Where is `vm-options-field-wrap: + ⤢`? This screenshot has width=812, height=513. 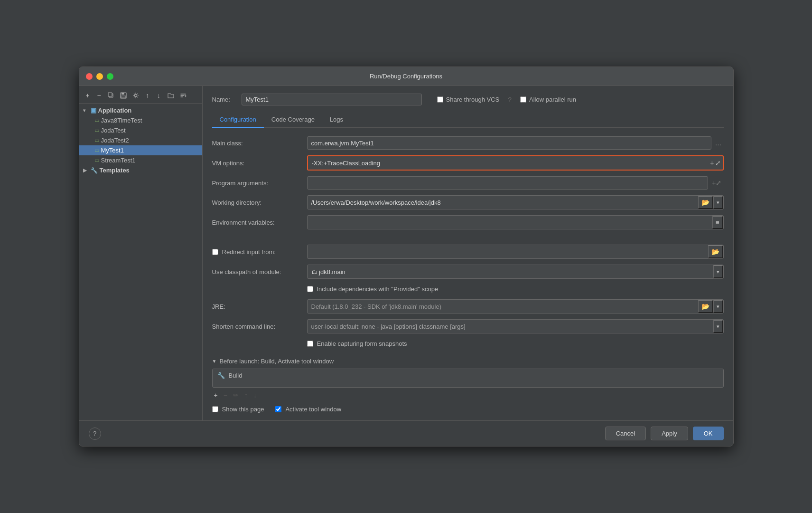 vm-options-field-wrap: + ⤢ is located at coordinates (515, 163).